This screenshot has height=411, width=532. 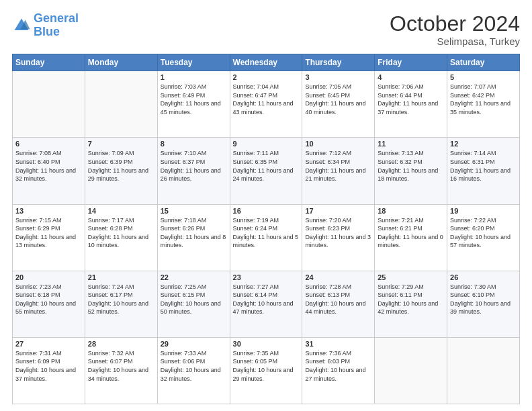 What do you see at coordinates (193, 300) in the screenshot?
I see `day-info: Sunrise: 7:25 AM Sunset: 6:15 PM Dayligh…` at bounding box center [193, 300].